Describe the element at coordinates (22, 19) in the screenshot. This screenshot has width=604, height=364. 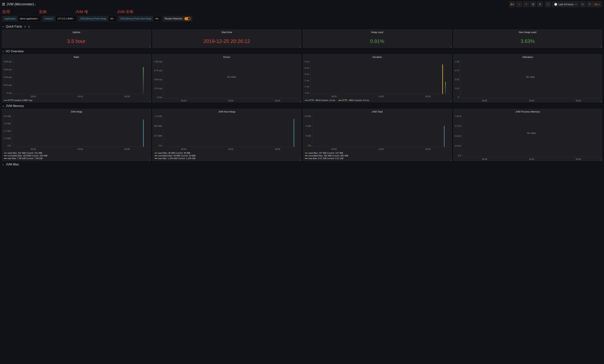
I see `var-application: Application demo-application` at that location.